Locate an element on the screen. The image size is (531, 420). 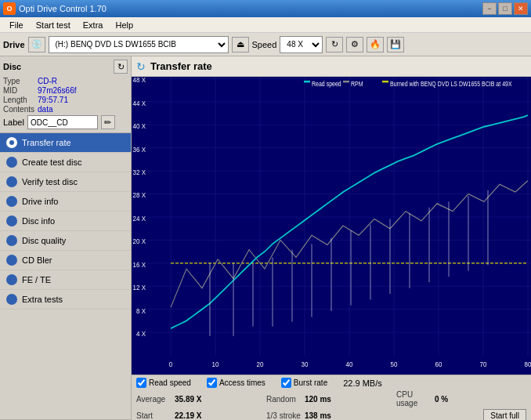
menu-extra: Extra is located at coordinates (93, 25).